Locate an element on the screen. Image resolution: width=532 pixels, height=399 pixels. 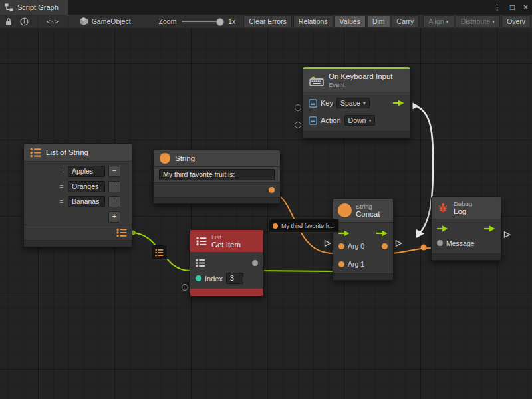
toolbar-separator is located at coordinates (68, 21).